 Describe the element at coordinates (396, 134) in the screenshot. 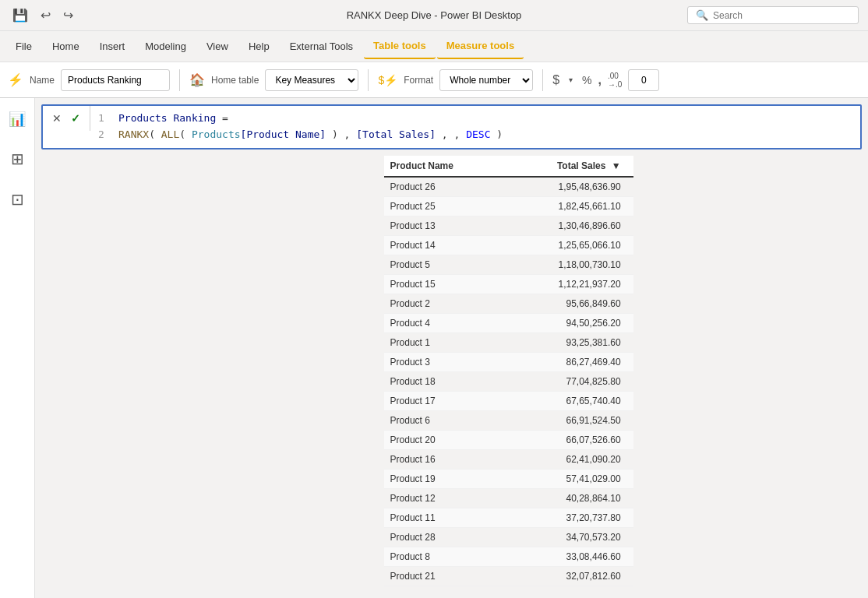

I see `total-sales-measure: [Total Sales]` at that location.